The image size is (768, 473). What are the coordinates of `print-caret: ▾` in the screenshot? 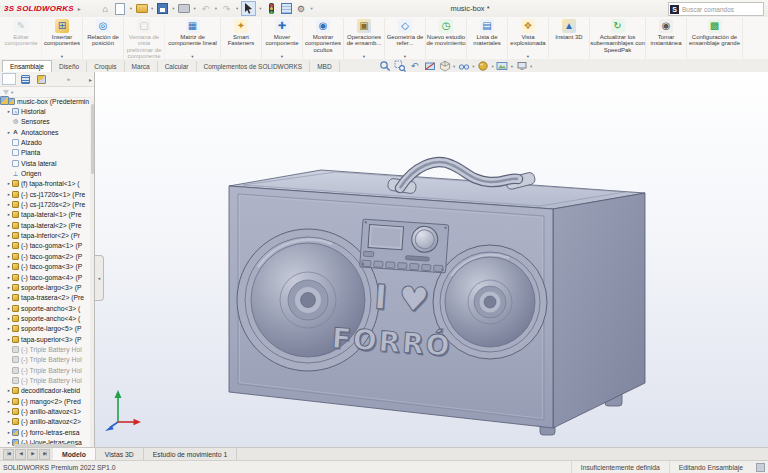 It's located at (195, 8).